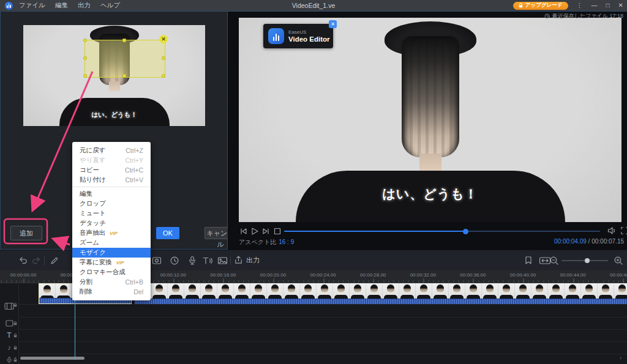 The image size is (627, 364). I want to click on text-track-header: T, so click(9, 335).